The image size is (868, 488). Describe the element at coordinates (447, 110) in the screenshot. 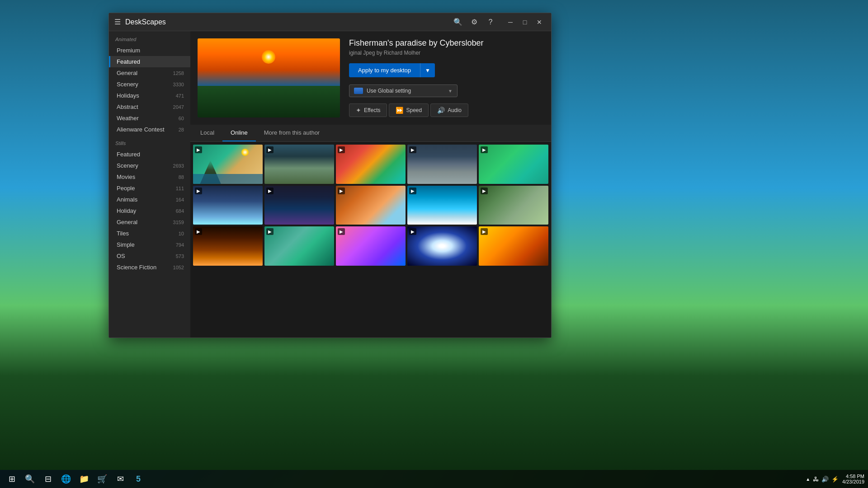

I see `detail-tabs: ✦ Effects ⏩ Speed 🔊 Audio` at that location.